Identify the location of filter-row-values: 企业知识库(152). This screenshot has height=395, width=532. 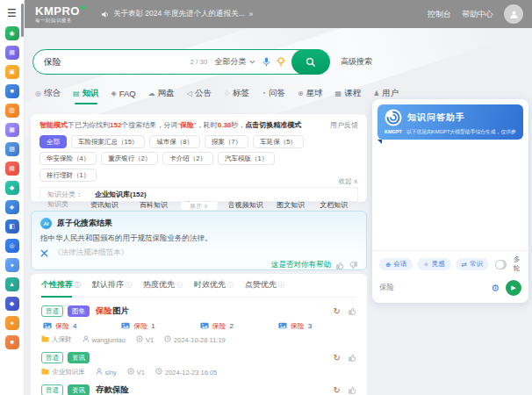
(121, 195).